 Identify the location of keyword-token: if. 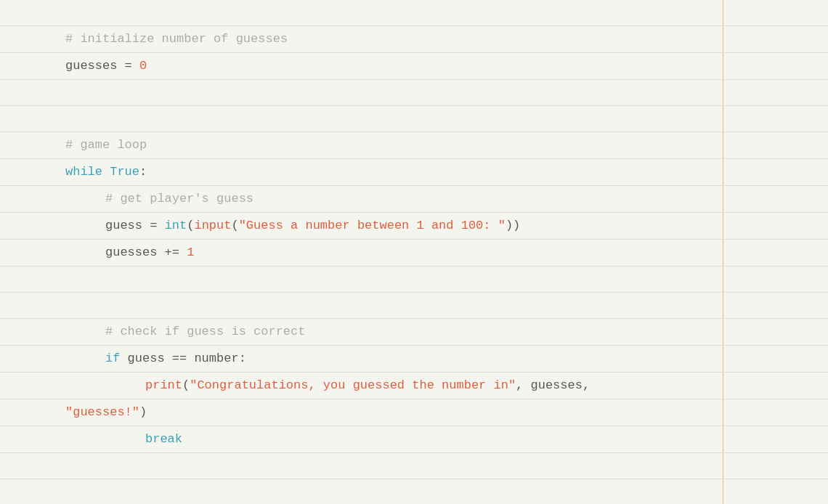
(113, 359).